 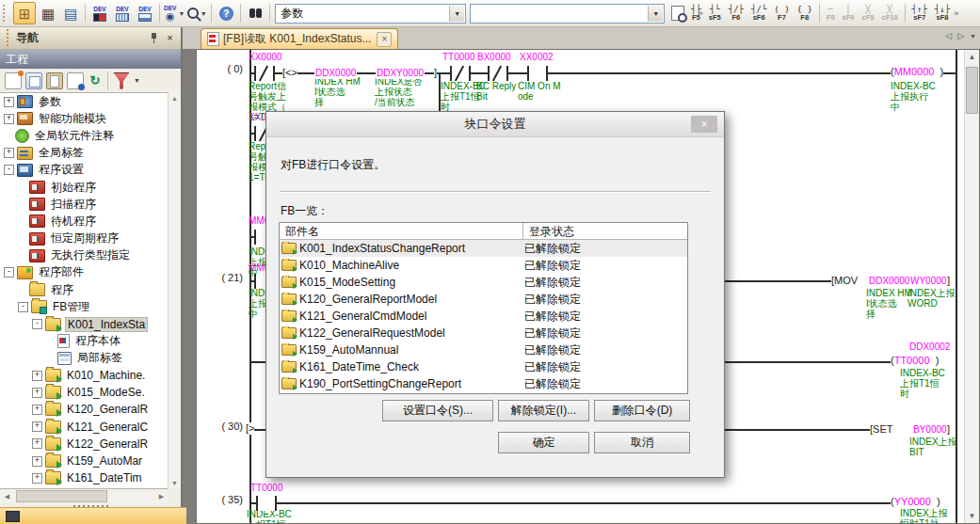 I want to click on tree-item-k161_datetim: +K161_DateTim, so click(x=85, y=478).